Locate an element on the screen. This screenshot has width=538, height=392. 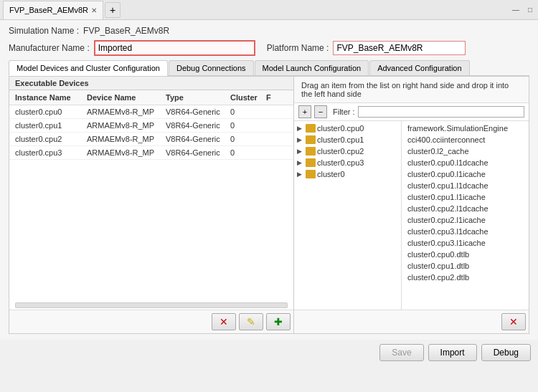
cell-instance: cluster0.cpu0 is located at coordinates (51, 112).